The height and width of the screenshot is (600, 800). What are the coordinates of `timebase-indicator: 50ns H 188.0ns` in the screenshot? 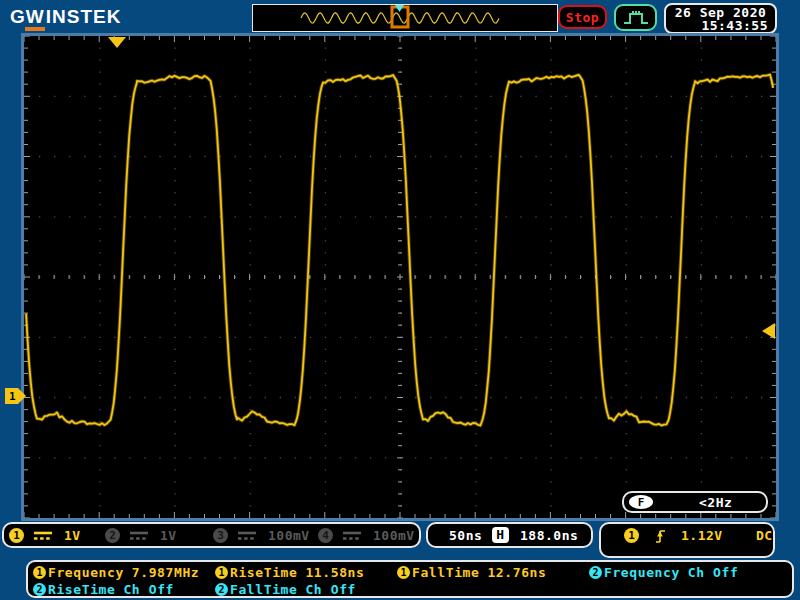 It's located at (510, 535).